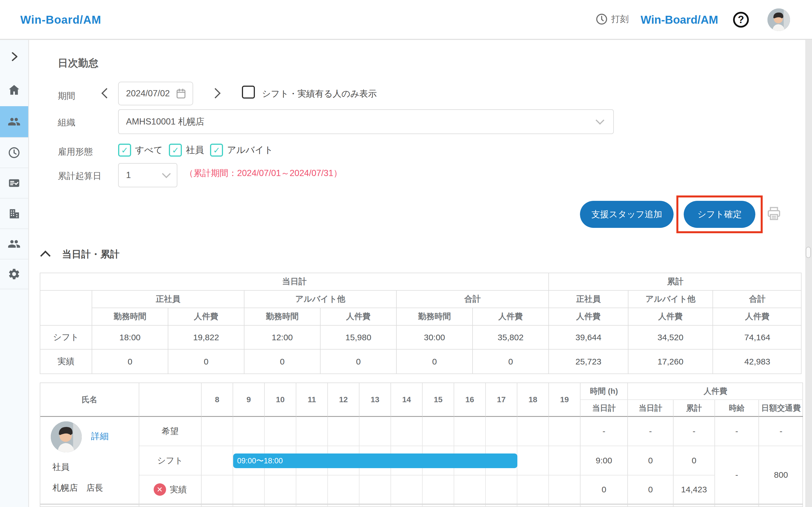 This screenshot has height=507, width=812. What do you see at coordinates (242, 150) in the screenshot?
I see `employment-option-parttime: ✓ アルバイト` at bounding box center [242, 150].